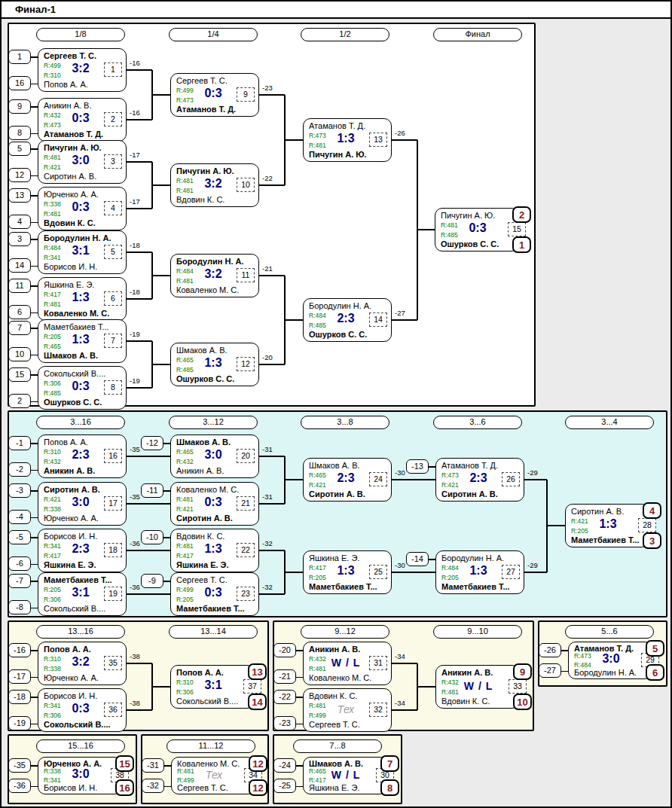 The width and height of the screenshot is (672, 808). What do you see at coordinates (82, 456) in the screenshot?
I see `match-box: Попов А. А. R:310 R:432 2:3 16 Аникин А.…` at bounding box center [82, 456].